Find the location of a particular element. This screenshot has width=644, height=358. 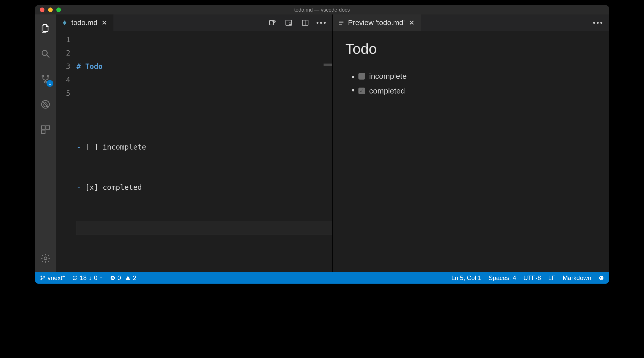

code-line: - [ ] incomplete is located at coordinates (204, 147).